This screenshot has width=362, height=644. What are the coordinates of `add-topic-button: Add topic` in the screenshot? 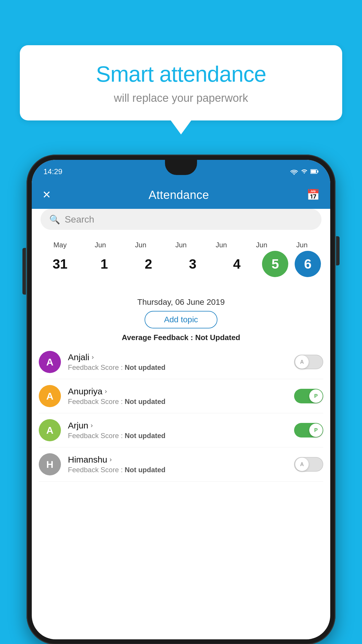 It's located at (181, 320).